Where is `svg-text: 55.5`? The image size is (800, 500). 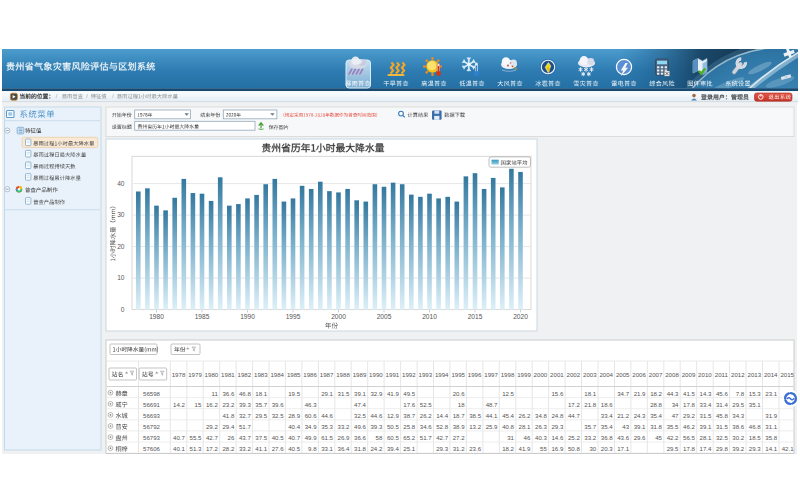
svg-text: 55.5 is located at coordinates (196, 438).